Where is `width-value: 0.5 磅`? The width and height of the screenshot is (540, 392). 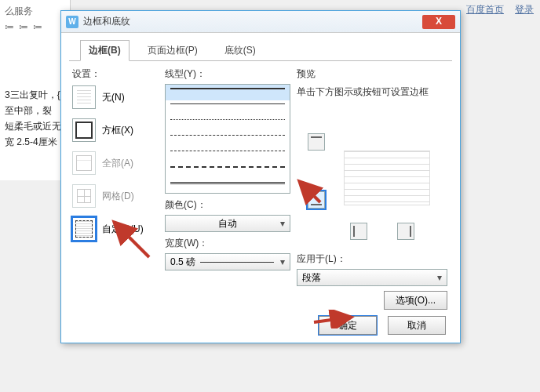
width-value: 0.5 磅 is located at coordinates (183, 262).